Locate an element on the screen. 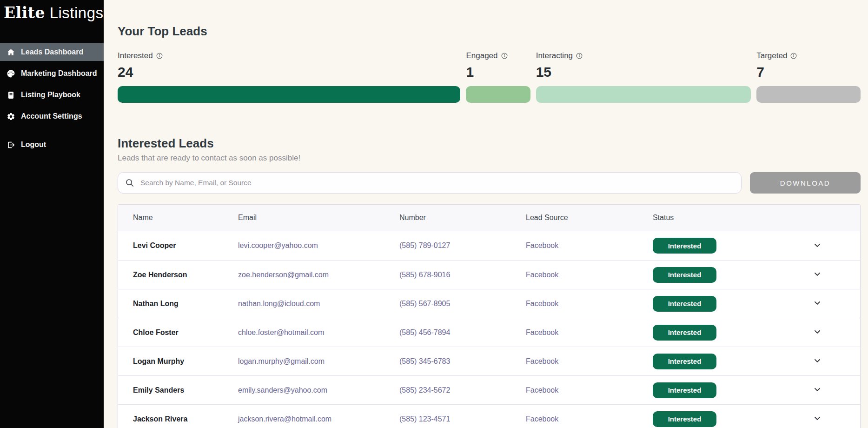  stat-value: 7 is located at coordinates (808, 72).